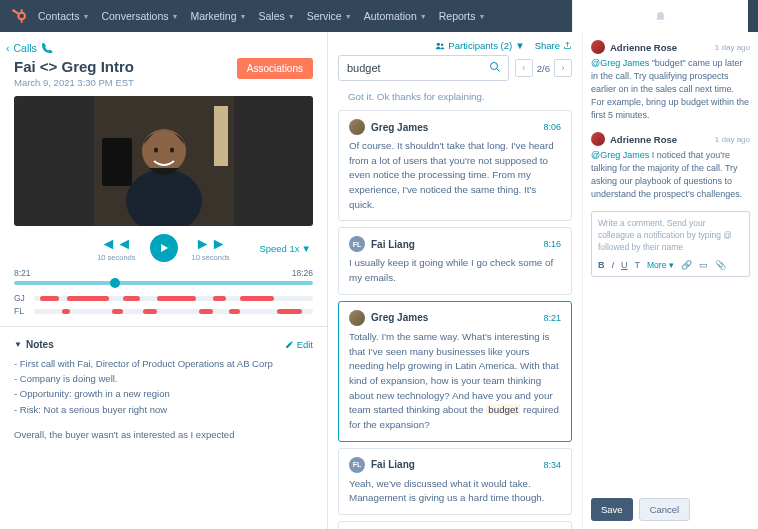 The image size is (758, 529). Describe the element at coordinates (299, 344) in the screenshot. I see `edit-notes-button: Edit` at that location.